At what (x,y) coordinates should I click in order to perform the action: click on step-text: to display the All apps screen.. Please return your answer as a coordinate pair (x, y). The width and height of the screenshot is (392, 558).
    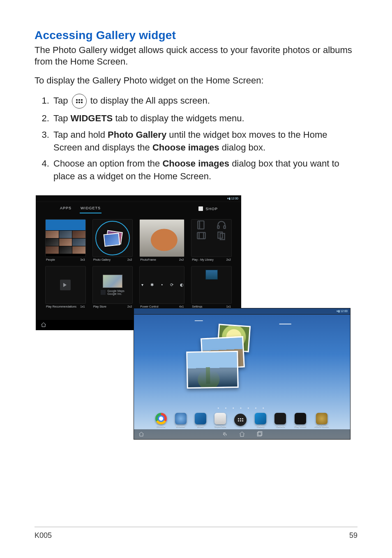
    Looking at the image, I should click on (150, 100).